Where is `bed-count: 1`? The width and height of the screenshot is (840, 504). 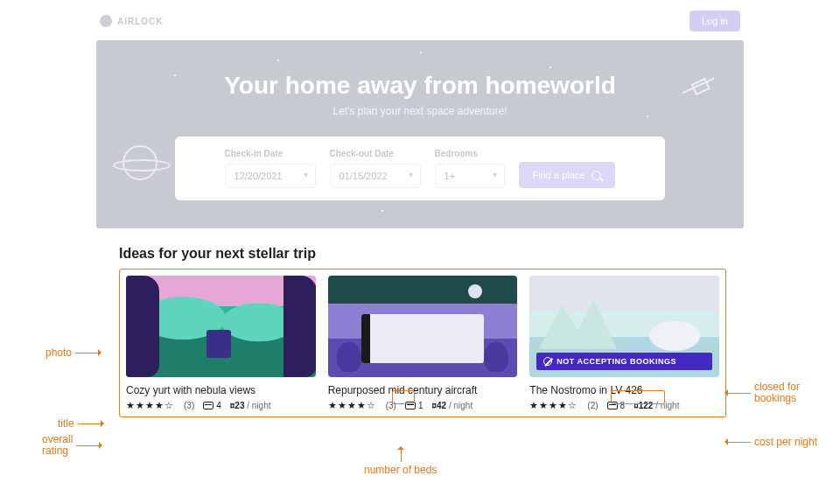 bed-count: 1 is located at coordinates (415, 406).